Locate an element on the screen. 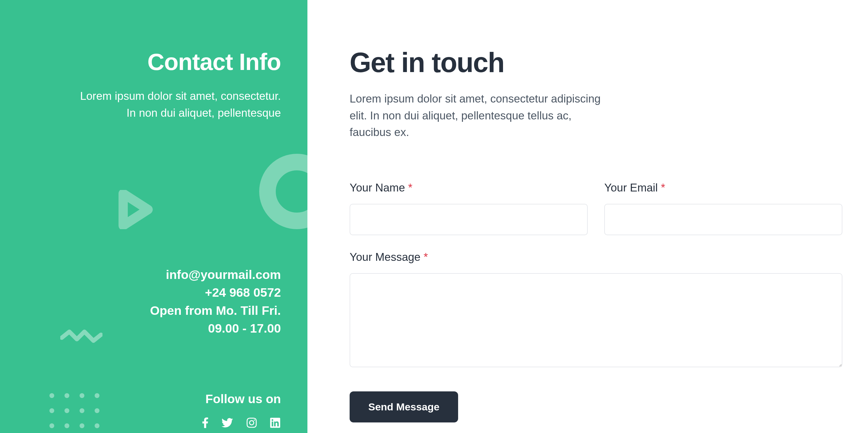 The image size is (868, 433). send-message-button: Send Message is located at coordinates (404, 407).